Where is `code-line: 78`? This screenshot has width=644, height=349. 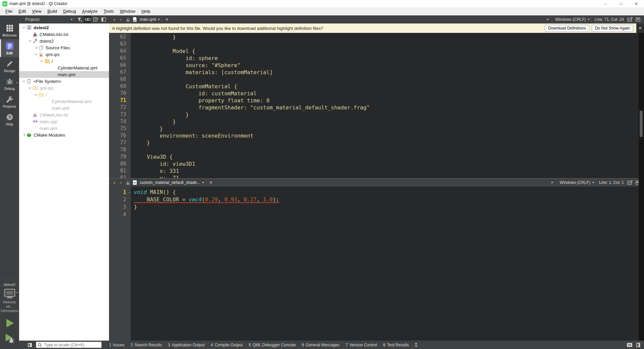
code-line: 78 is located at coordinates (374, 150).